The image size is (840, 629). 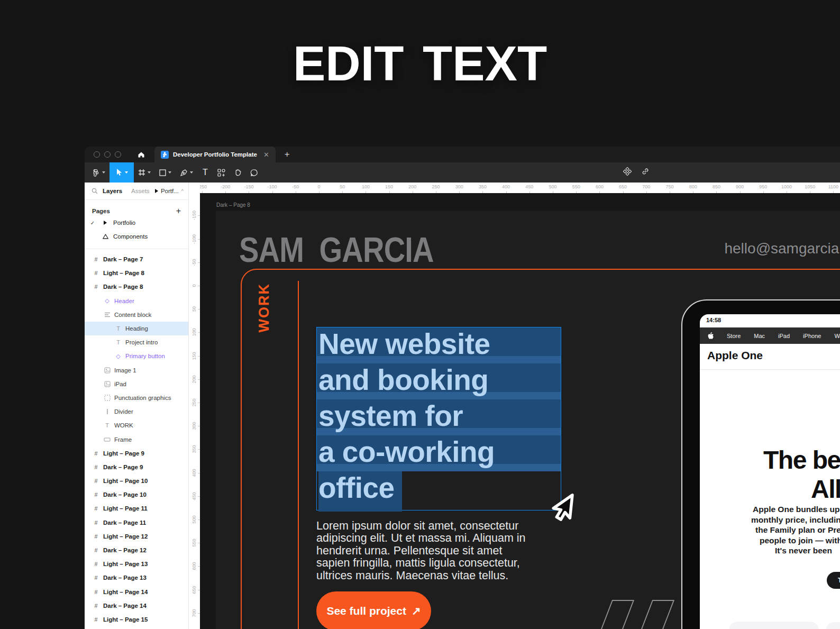 I want to click on heading-text-box: New websiteand bookingsystem fora co-wor…, so click(x=439, y=419).